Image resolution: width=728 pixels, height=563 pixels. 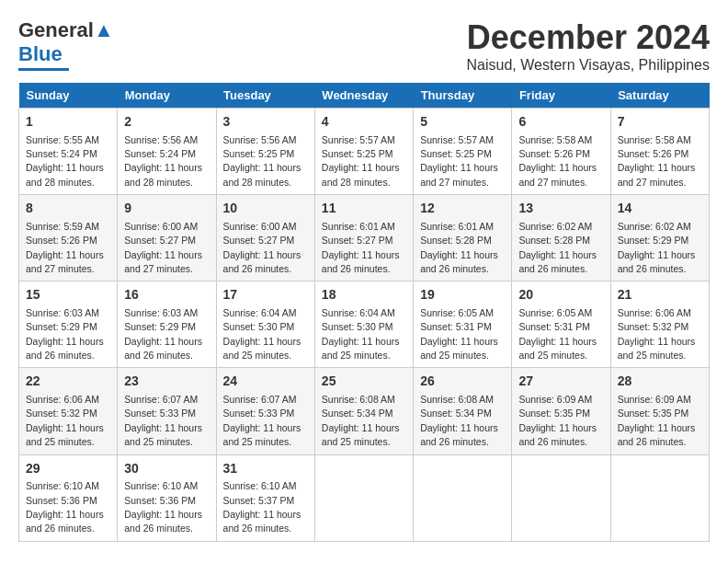 I want to click on calendar-cell: 5 Sunrise: 5:57 AMSunset: 5:25 PMDayligh…, so click(x=463, y=152).